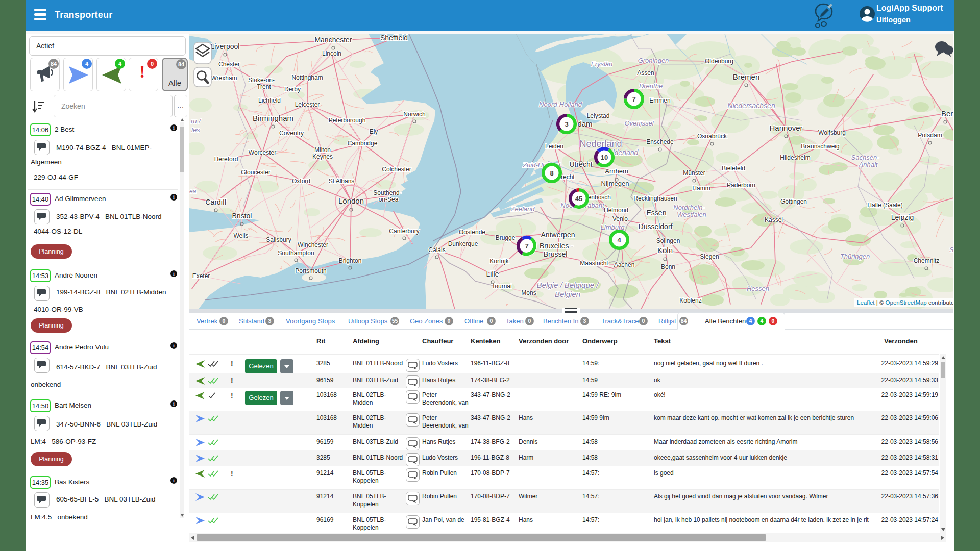 The image size is (980, 551). Describe the element at coordinates (296, 253) in the screenshot. I see `svg-text: Southampton` at that location.